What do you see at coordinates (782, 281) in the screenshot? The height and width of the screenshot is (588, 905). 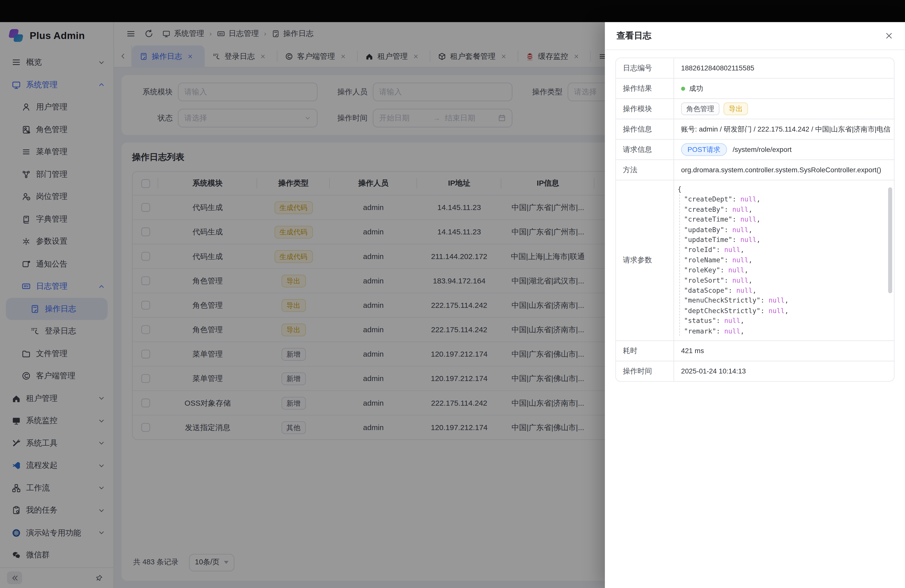 I see `json-line: "roleSort": null,` at bounding box center [782, 281].